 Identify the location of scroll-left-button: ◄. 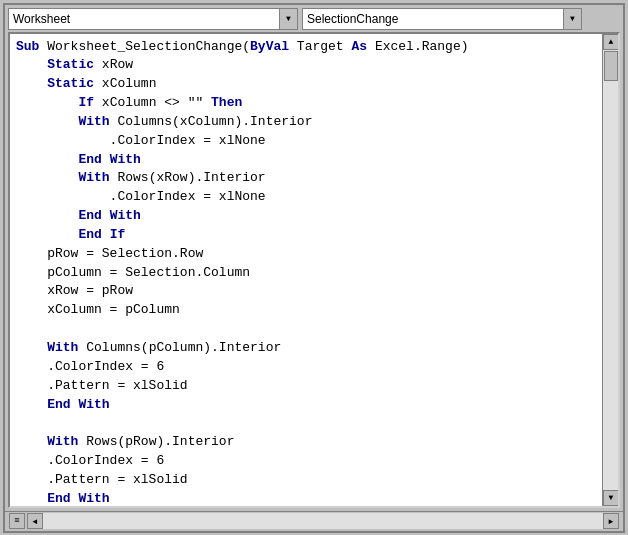
(35, 521).